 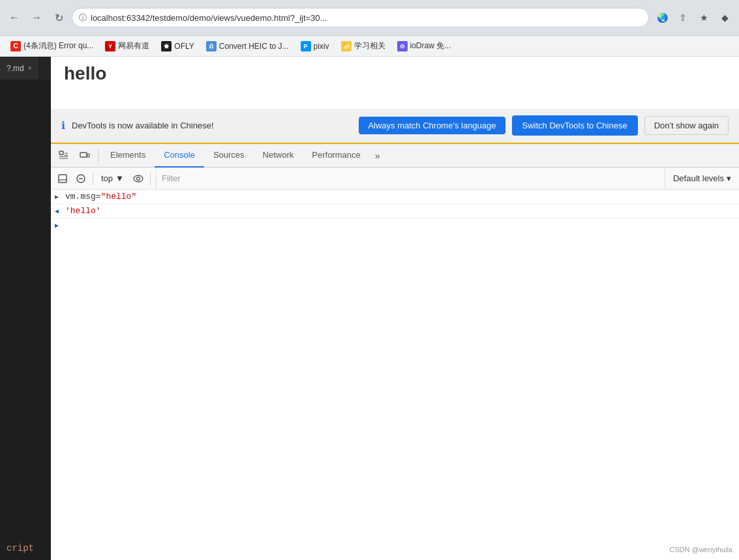 What do you see at coordinates (30, 68) in the screenshot?
I see `editor-tab-close: ×` at bounding box center [30, 68].